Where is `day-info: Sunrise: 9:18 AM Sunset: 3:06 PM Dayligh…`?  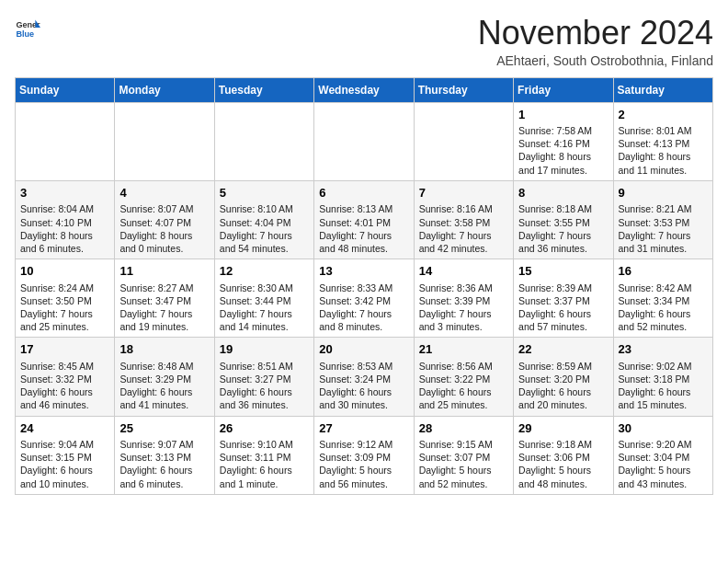 day-info: Sunrise: 9:18 AM Sunset: 3:06 PM Dayligh… is located at coordinates (563, 464).